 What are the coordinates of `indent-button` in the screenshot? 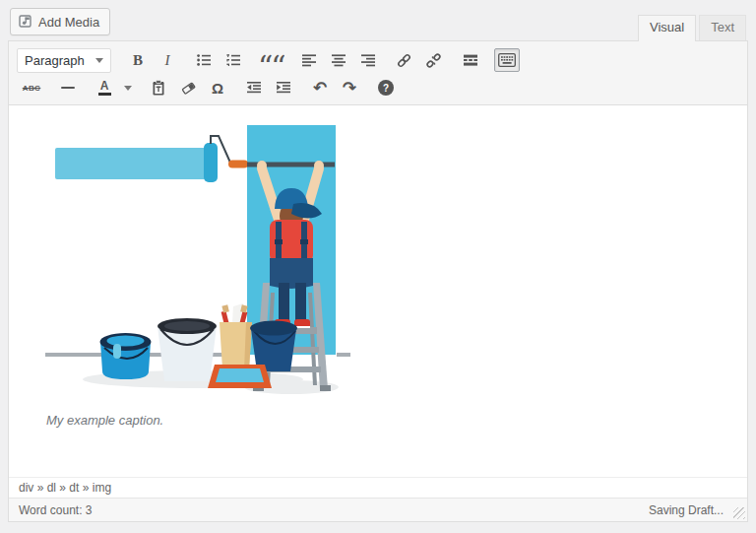 It's located at (284, 88).